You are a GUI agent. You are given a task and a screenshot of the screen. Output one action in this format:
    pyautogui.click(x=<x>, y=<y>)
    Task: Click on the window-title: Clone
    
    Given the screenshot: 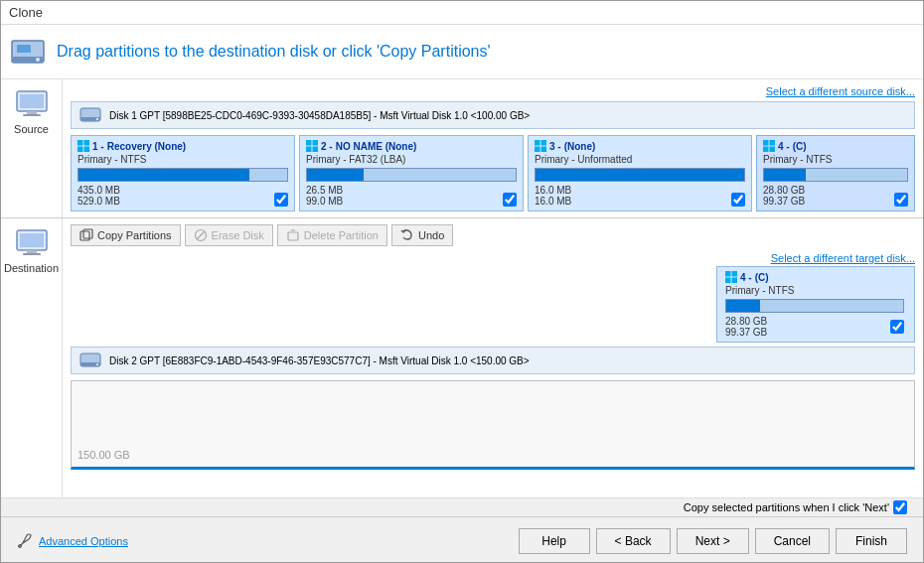 What is the action you would take?
    pyautogui.click(x=26, y=12)
    